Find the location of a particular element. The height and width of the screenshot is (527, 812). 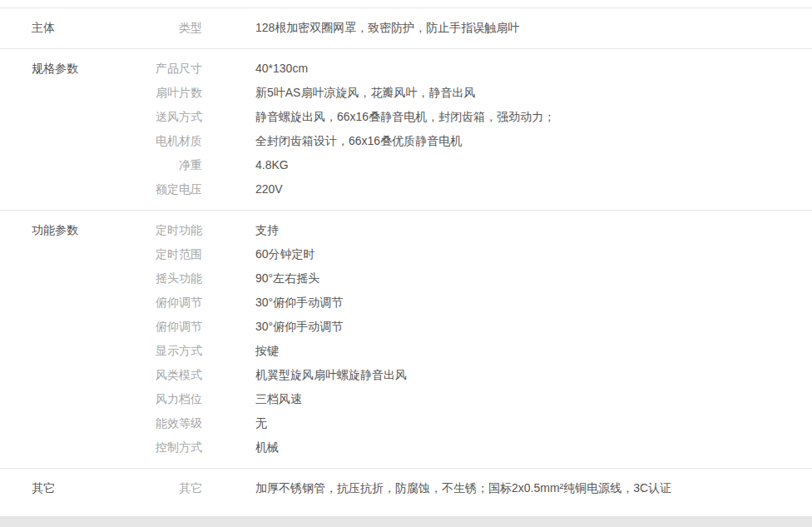

spec-row: 电机材质全封闭齿箱设计，66x16叠优质静音电机 is located at coordinates (473, 141).